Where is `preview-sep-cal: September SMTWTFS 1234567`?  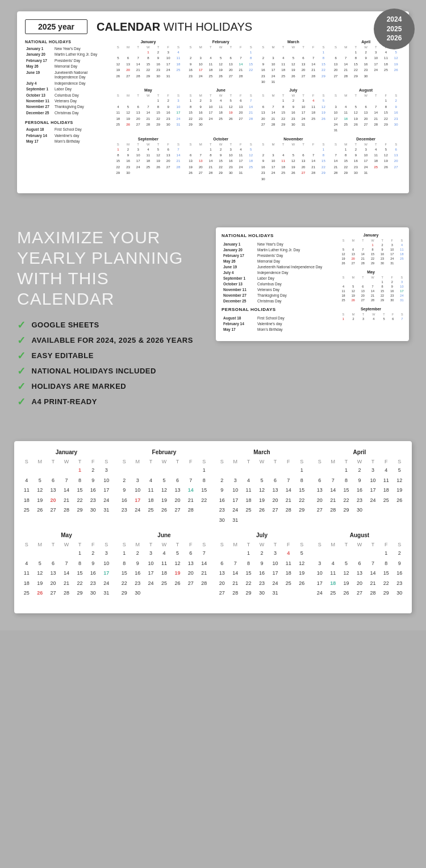 preview-sep-cal: September SMTWTFS 1234567 is located at coordinates (371, 314).